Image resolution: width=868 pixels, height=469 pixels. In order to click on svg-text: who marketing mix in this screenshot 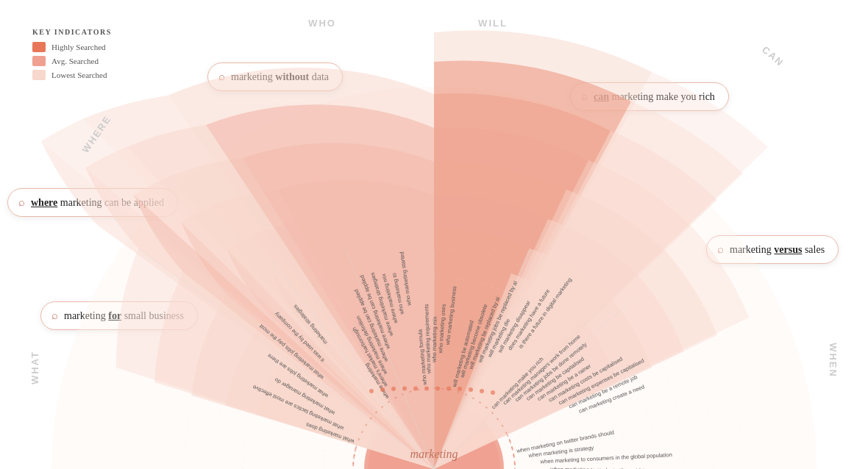, I will do `click(435, 340)`.